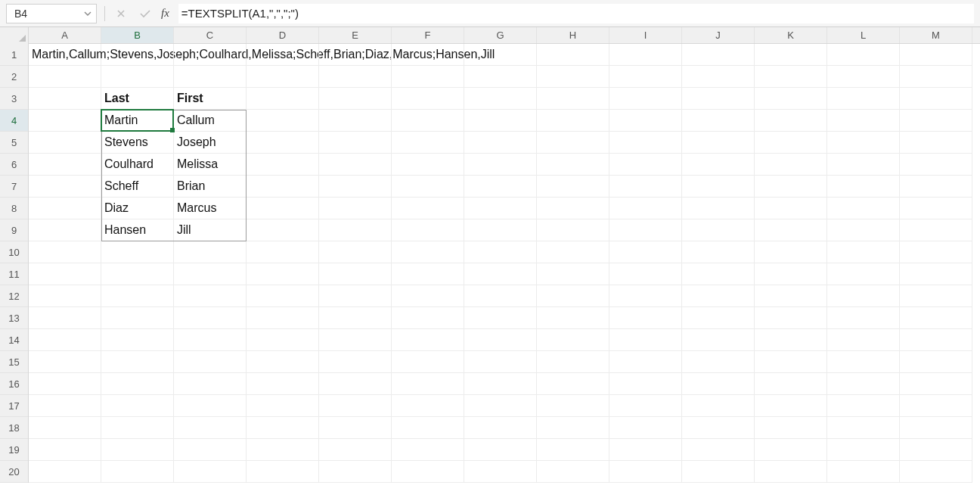  I want to click on row-header: 3, so click(14, 98).